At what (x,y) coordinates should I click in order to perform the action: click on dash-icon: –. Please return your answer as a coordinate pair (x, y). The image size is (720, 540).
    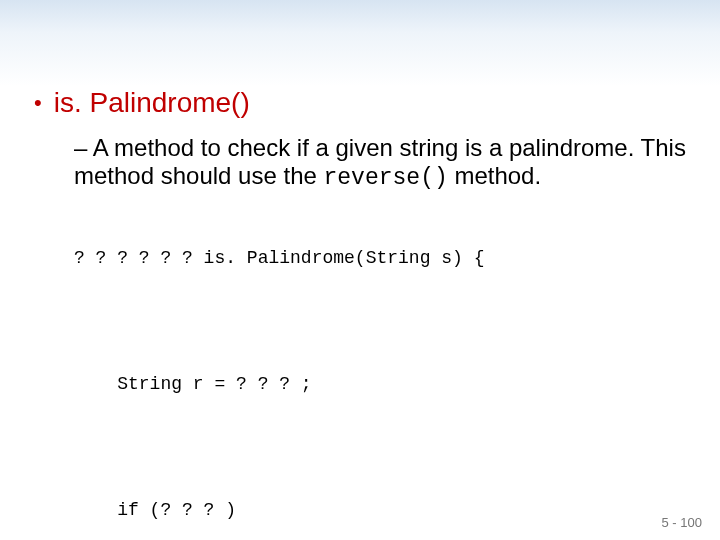
    Looking at the image, I should click on (84, 148).